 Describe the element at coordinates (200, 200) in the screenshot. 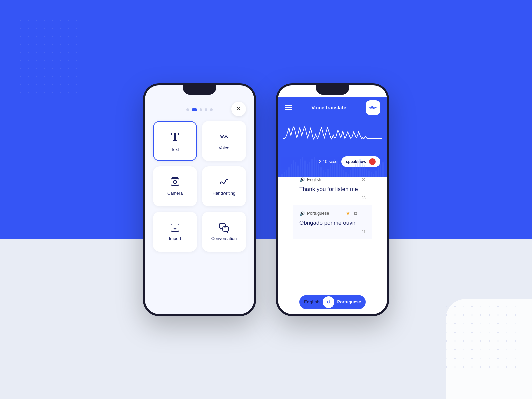

I see `phone-menu: × T Text` at that location.